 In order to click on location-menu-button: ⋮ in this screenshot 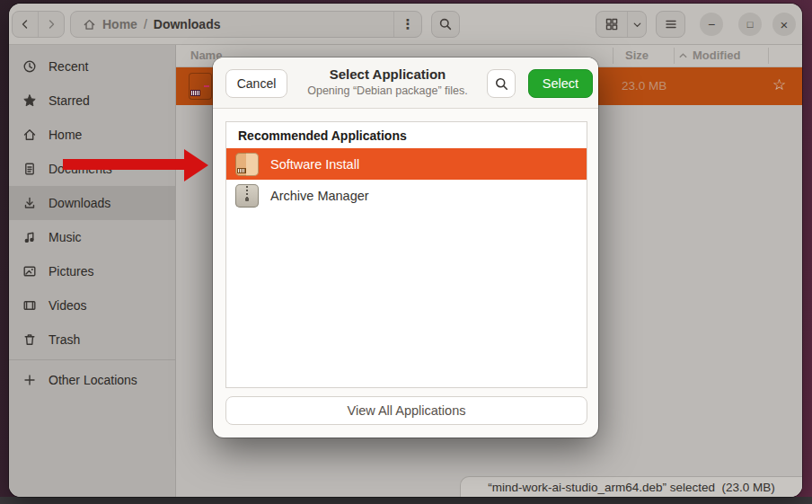, I will do `click(408, 24)`.